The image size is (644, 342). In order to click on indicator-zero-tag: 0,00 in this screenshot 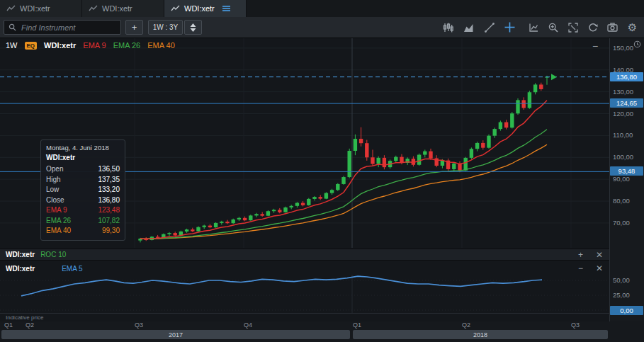, I will do `click(626, 310)`.